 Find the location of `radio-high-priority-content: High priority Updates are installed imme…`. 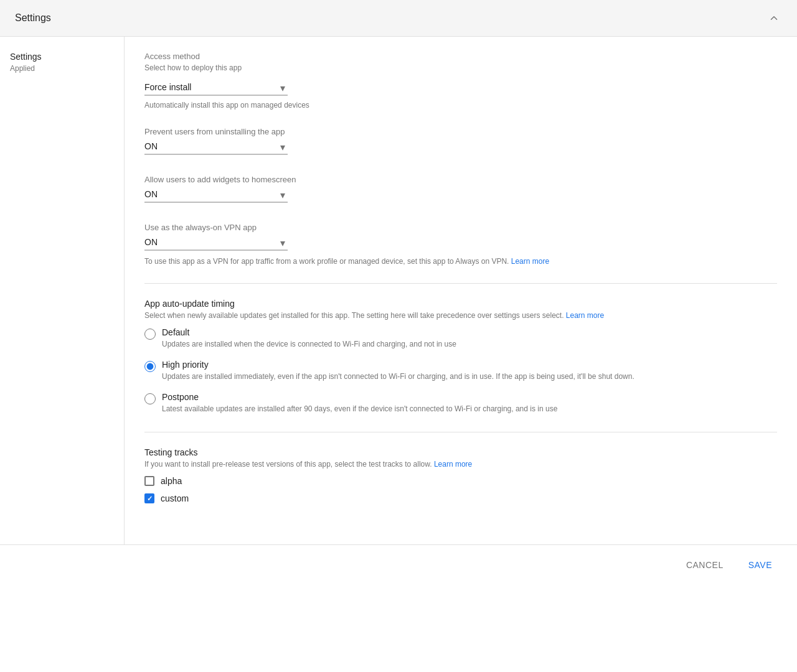

radio-high-priority-content: High priority Updates are installed imme… is located at coordinates (398, 371).